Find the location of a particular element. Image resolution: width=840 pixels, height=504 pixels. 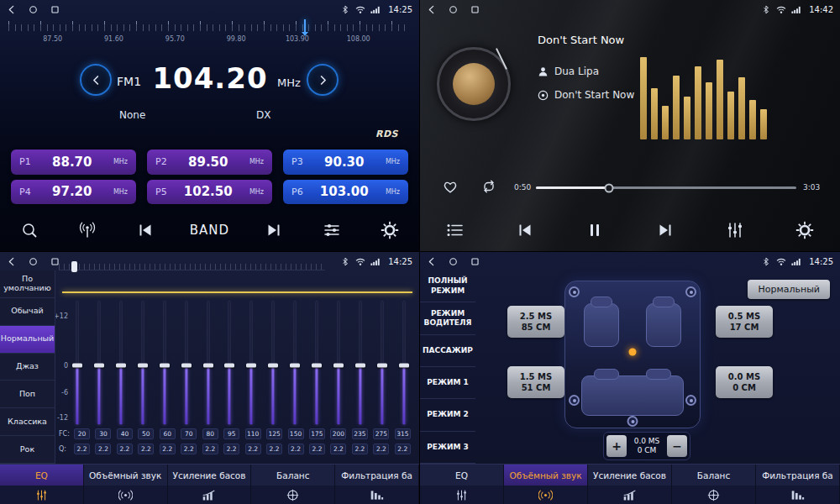

tune-up-button is located at coordinates (323, 80).